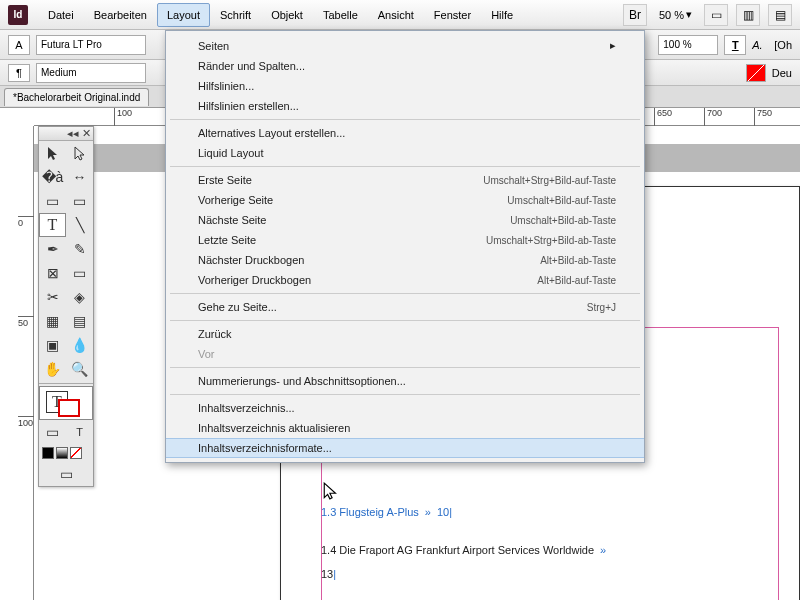  What do you see at coordinates (735, 45) in the screenshot?
I see `underline-icon: T` at bounding box center [735, 45].